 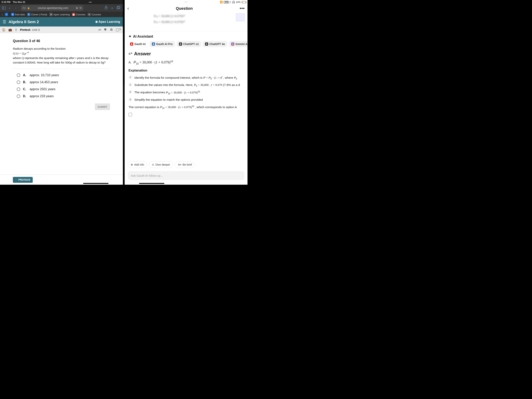 I want to click on question-thumbnail, so click(x=241, y=17).